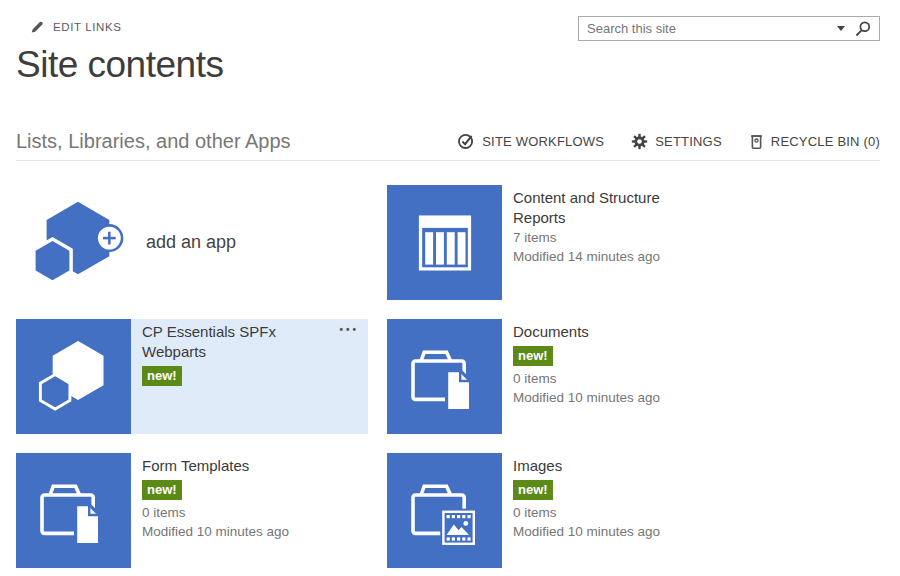 The height and width of the screenshot is (576, 900). What do you see at coordinates (620, 510) in the screenshot?
I see `tile-info: Images new! 0 items Modified 10 minutes …` at bounding box center [620, 510].